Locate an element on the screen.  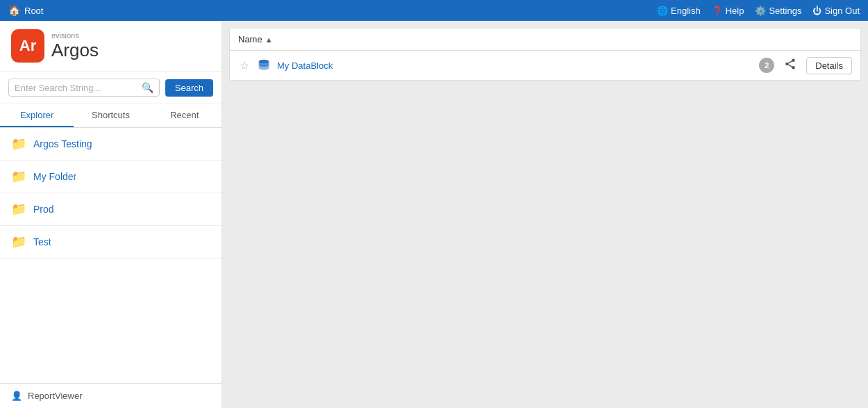
tabs: Explorer Shortcuts Recent is located at coordinates (111, 116).